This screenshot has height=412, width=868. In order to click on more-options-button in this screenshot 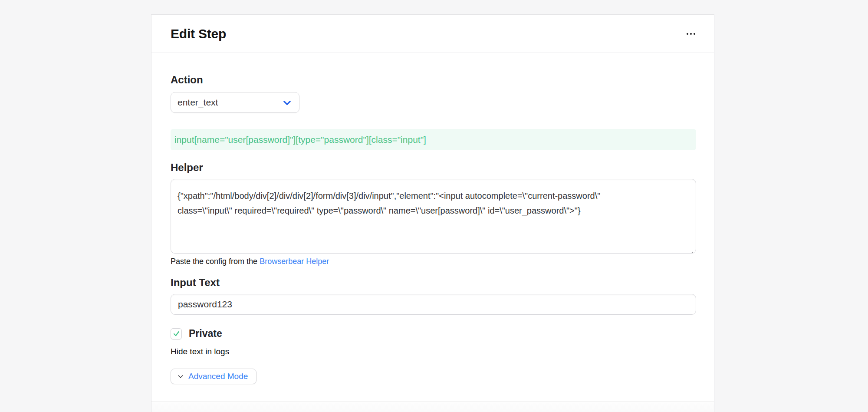, I will do `click(691, 34)`.